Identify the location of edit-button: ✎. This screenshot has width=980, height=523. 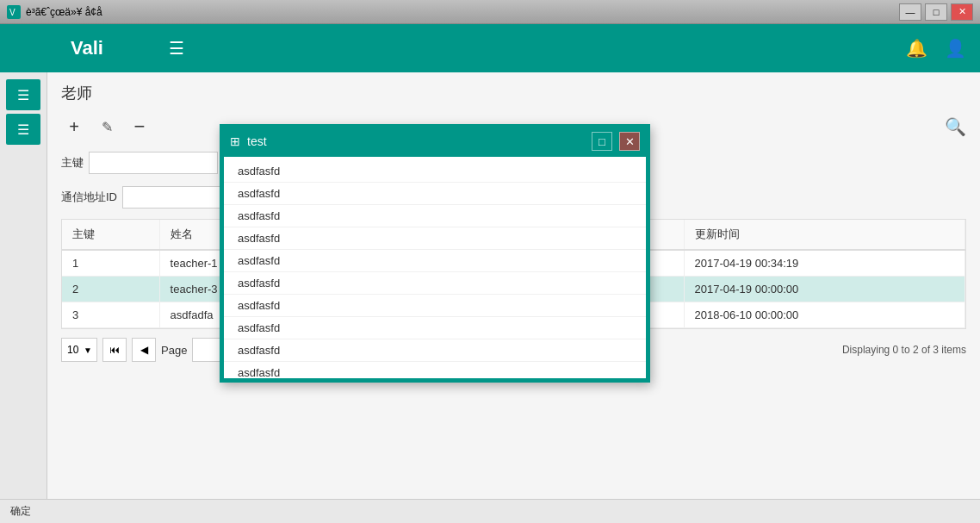
(107, 127).